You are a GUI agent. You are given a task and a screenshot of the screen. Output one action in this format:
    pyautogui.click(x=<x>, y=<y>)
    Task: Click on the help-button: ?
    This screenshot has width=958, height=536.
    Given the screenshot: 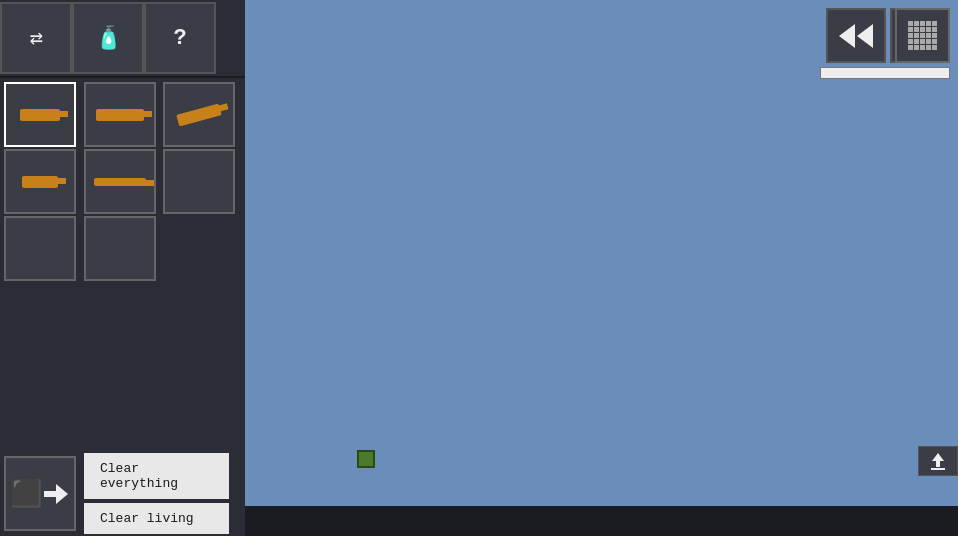 What is the action you would take?
    pyautogui.click(x=180, y=38)
    